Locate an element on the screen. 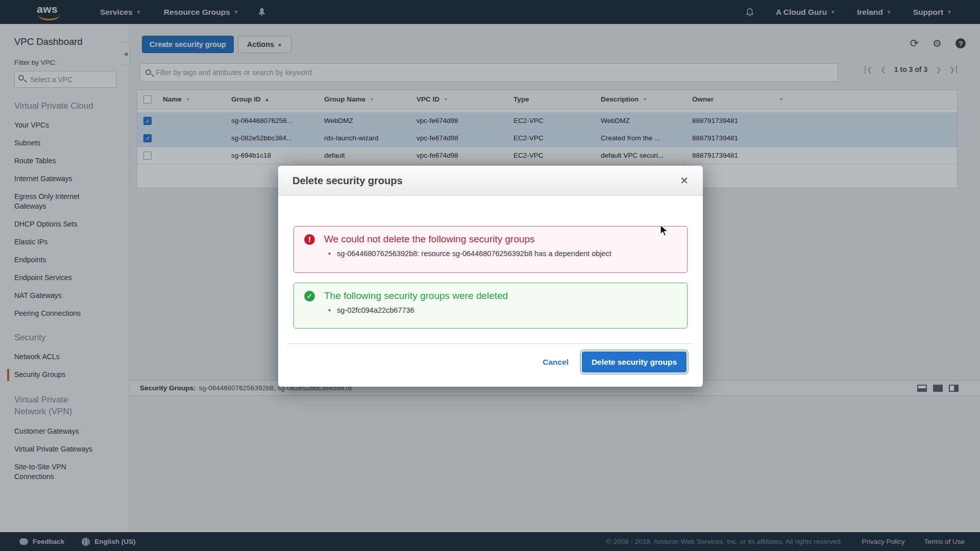  close-icon: ✕ is located at coordinates (684, 181).